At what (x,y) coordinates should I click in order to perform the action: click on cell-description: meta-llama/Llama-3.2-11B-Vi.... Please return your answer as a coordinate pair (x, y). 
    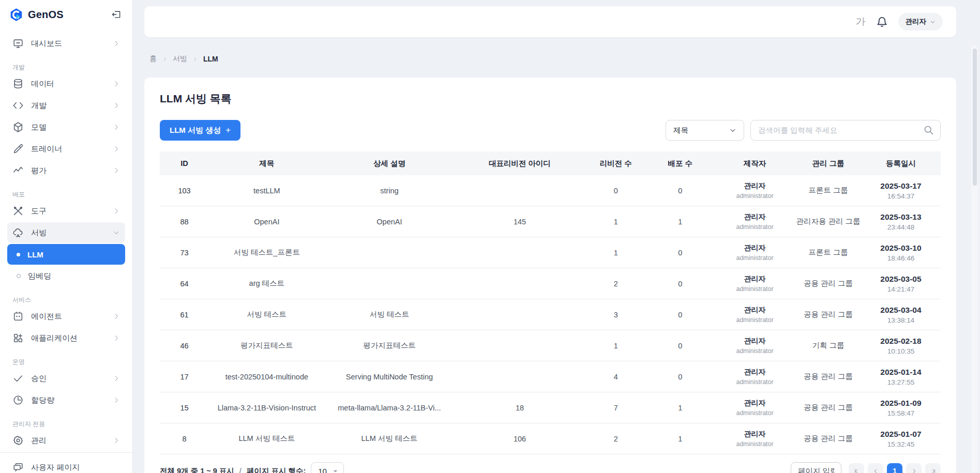
    Looking at the image, I should click on (390, 407).